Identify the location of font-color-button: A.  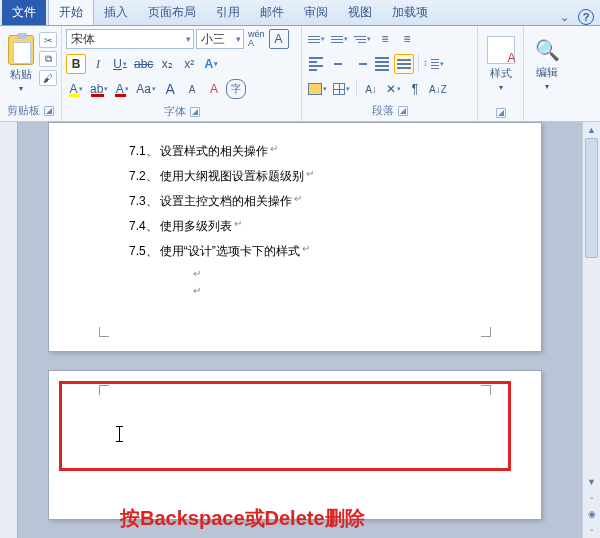
(122, 89).